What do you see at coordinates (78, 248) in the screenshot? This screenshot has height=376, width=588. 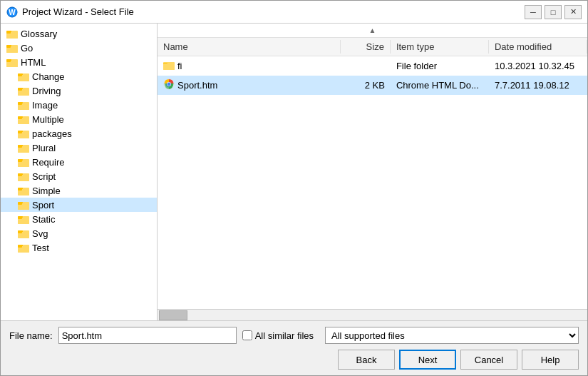 I see `tree-item-test: Test` at bounding box center [78, 248].